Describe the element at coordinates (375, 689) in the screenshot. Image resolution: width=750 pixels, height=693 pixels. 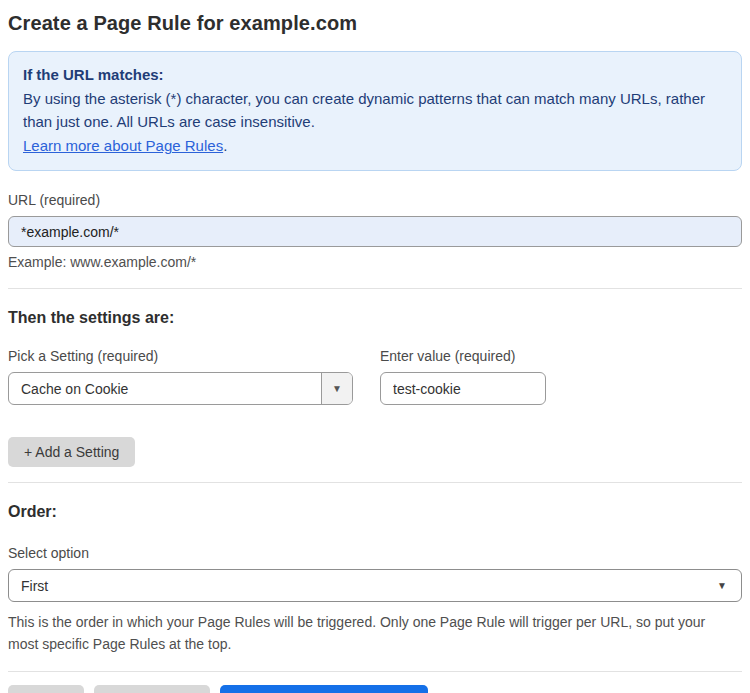
I see `form-actions: Cancel Save as Draft Save and Deploy Pag…` at that location.